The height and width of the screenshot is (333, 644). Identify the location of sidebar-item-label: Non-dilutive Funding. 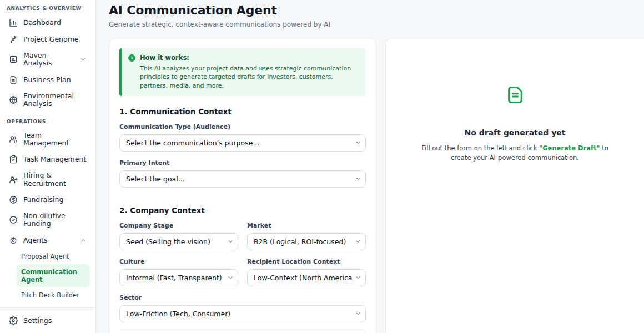
(55, 220).